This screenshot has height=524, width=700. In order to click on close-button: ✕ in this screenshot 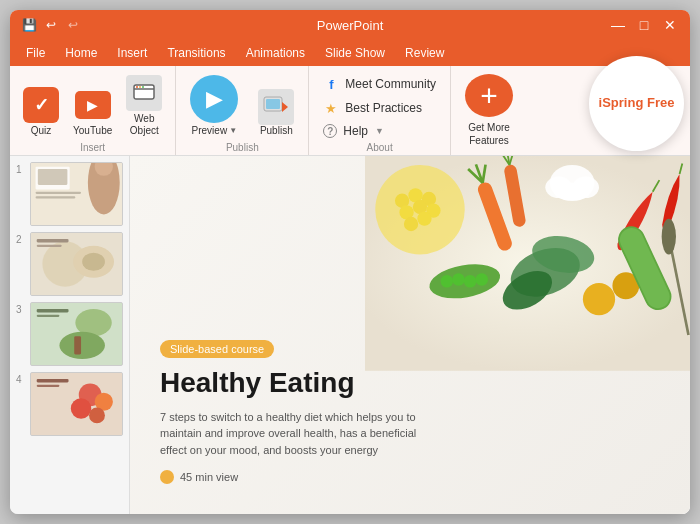, I will do `click(670, 25)`.